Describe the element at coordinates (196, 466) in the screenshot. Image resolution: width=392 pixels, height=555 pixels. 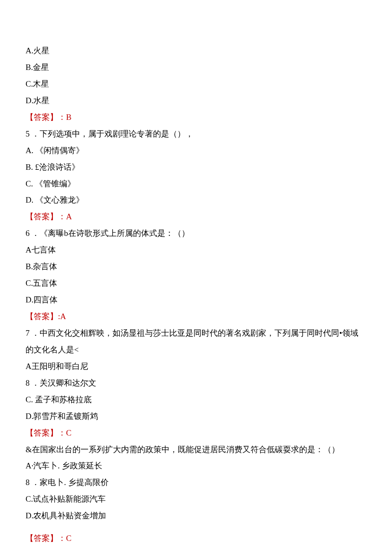
I see `q8-option-a: A·汽车卜. 乡政策延长` at that location.